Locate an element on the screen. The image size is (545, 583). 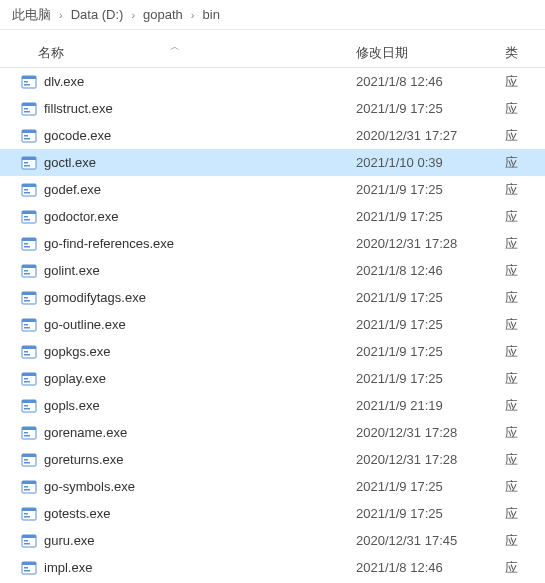
file-row: godef.exe2021/1/9 17:25应 is located at coordinates (272, 190).